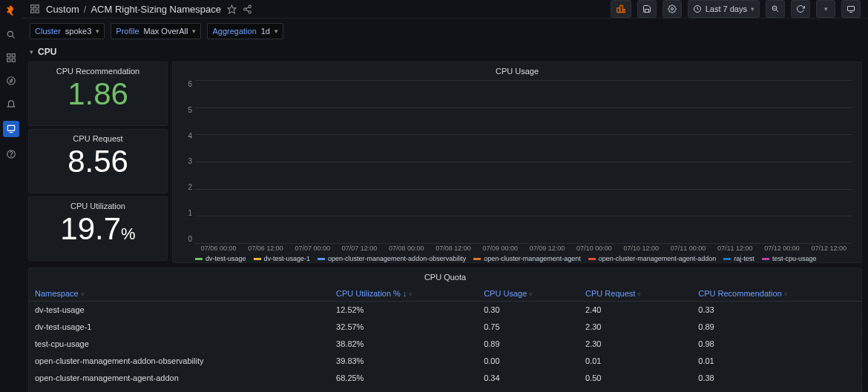  I want to click on panel-cpu-recommendation: CPU Recommendation 1.86, so click(98, 93).